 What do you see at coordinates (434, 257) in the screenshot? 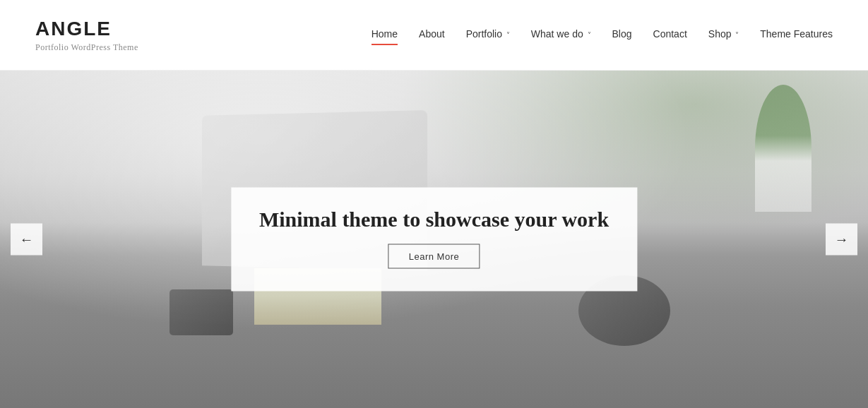
I see `hero-cta-button: Learn More` at bounding box center [434, 257].